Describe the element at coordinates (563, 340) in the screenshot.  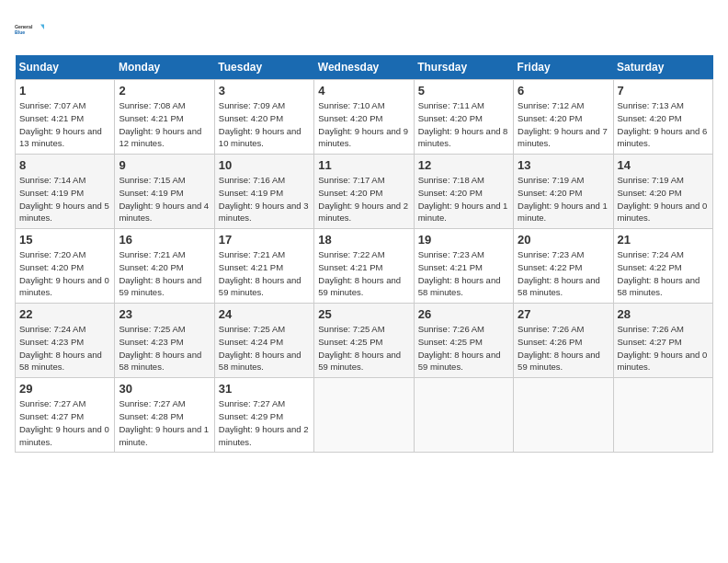
I see `day-cell-27: 27Sunrise: 7:26 AMSunset: 4:26 PMDayligh…` at that location.